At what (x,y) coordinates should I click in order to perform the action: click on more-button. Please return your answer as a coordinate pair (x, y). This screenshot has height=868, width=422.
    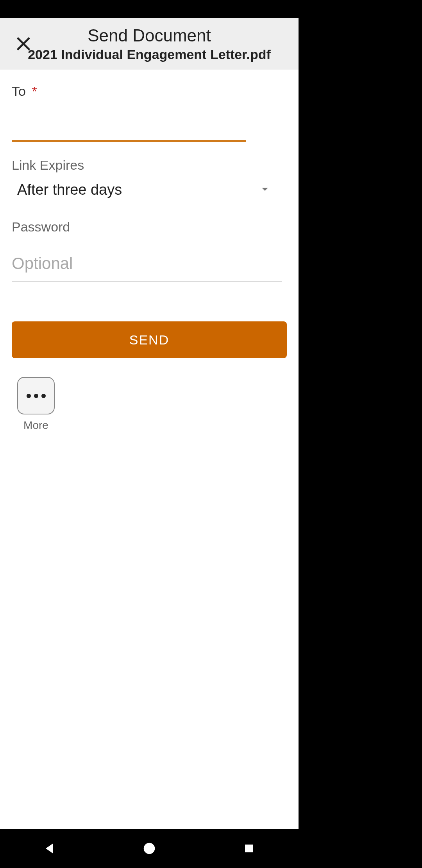
    Looking at the image, I should click on (36, 396).